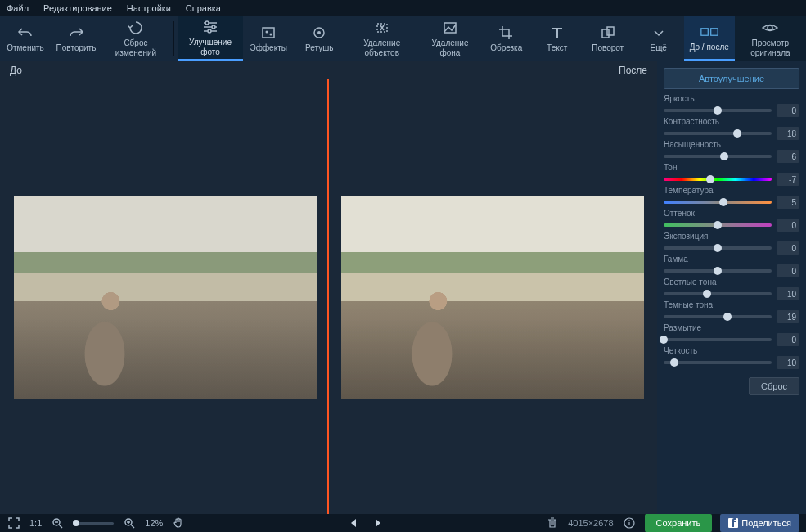  Describe the element at coordinates (557, 38) in the screenshot. I see `text-button: Текст` at that location.